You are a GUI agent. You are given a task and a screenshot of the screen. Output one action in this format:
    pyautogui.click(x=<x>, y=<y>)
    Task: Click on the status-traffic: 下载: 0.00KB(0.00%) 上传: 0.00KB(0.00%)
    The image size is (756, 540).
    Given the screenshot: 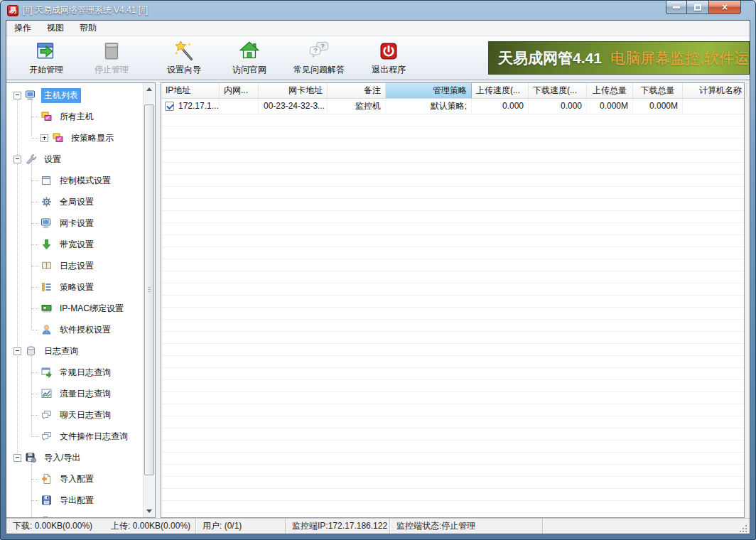 What is the action you would take?
    pyautogui.click(x=101, y=526)
    